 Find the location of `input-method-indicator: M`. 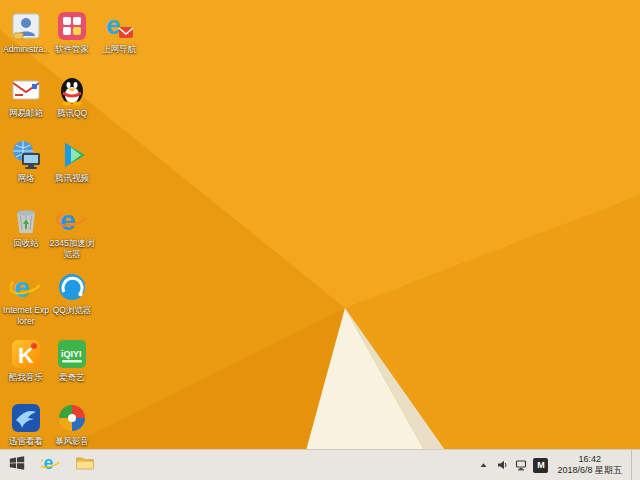

input-method-indicator: M is located at coordinates (540, 466).